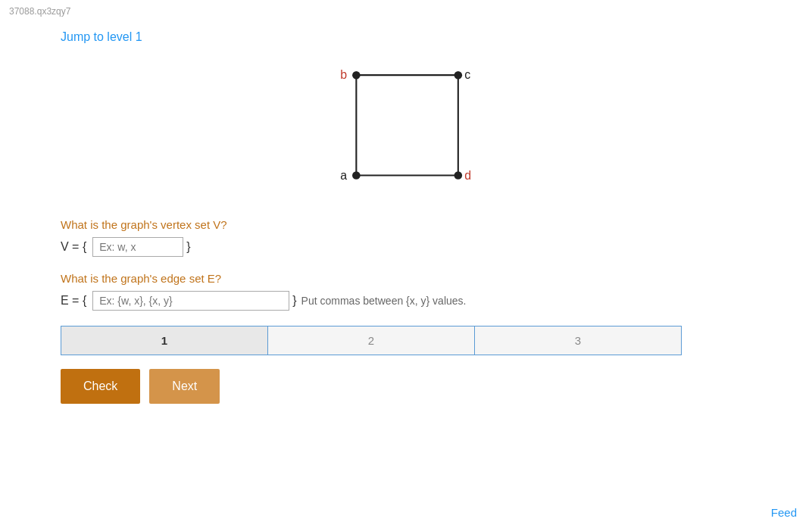 This screenshot has height=528, width=812. I want to click on vertex-c-label: c, so click(467, 74).